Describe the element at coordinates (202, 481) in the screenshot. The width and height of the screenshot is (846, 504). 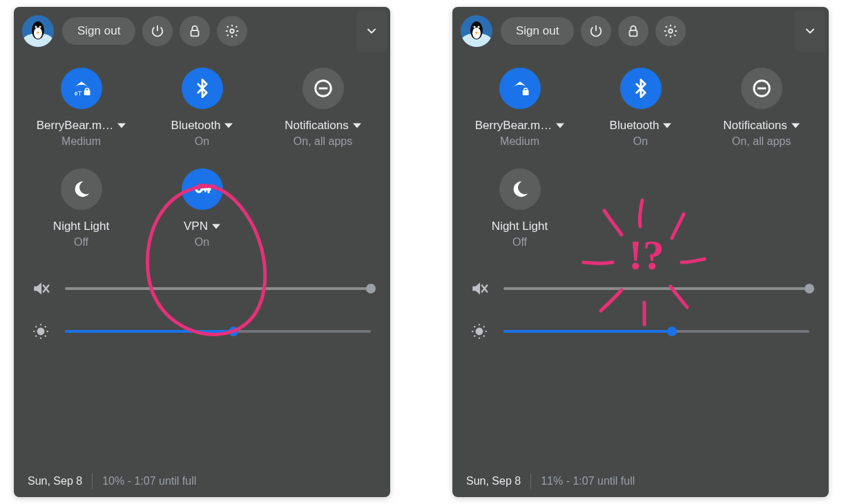
I see `status-footer: Sun, Sep 8 10% - 1:07 until full` at that location.